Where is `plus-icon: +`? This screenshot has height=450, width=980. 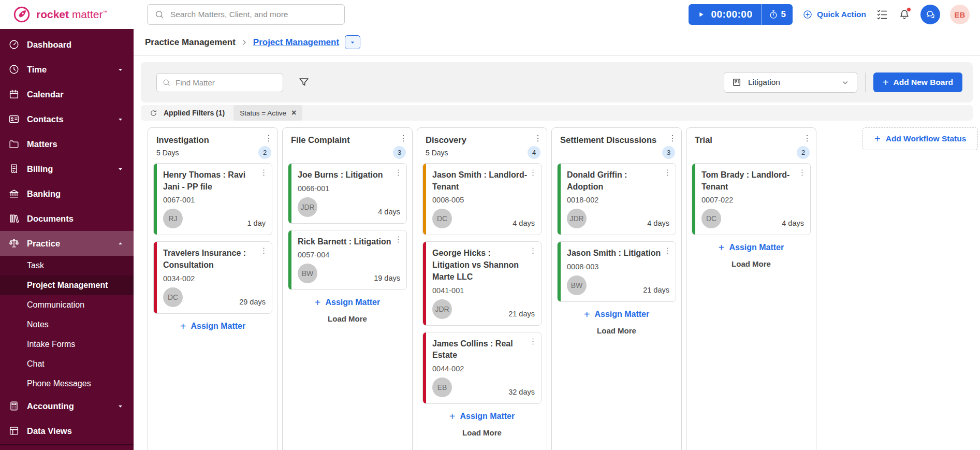
plus-icon: + is located at coordinates (722, 248).